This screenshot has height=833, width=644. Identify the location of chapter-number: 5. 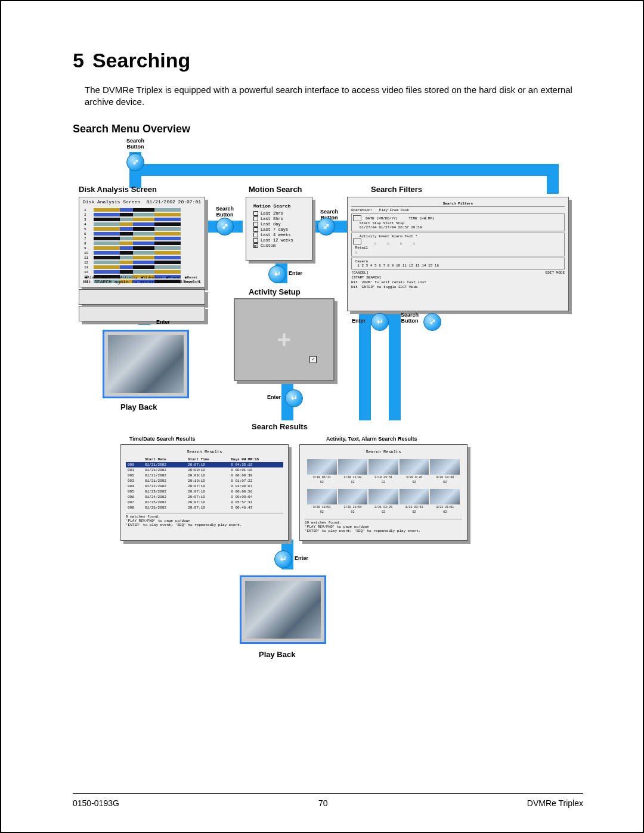
(79, 60).